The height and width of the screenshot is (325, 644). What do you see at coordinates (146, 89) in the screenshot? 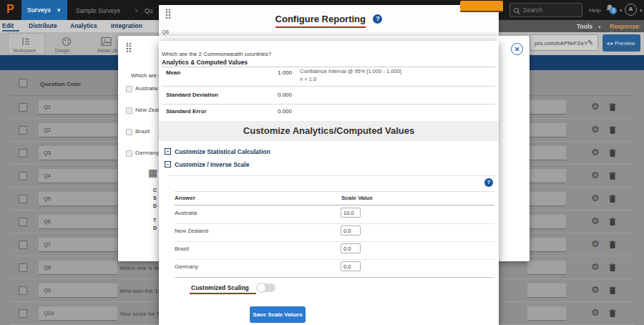
I see `answer-option: Australia` at bounding box center [146, 89].